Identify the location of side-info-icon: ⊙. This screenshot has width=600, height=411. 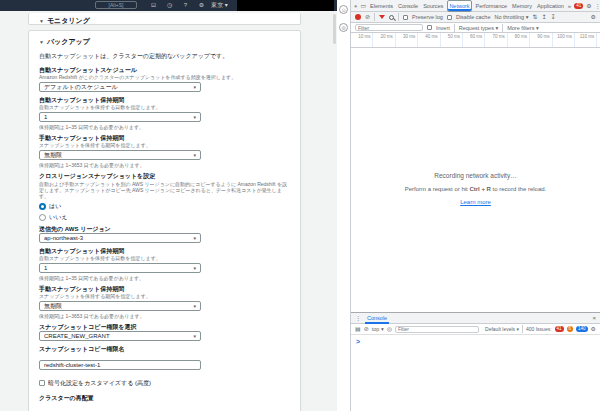
(344, 10).